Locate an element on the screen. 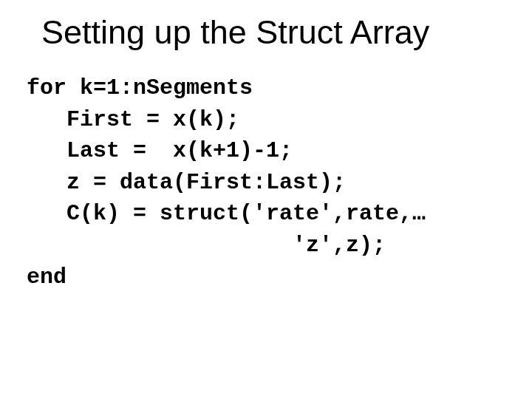 The width and height of the screenshot is (532, 399). code-line: First = x(k); is located at coordinates (133, 120).